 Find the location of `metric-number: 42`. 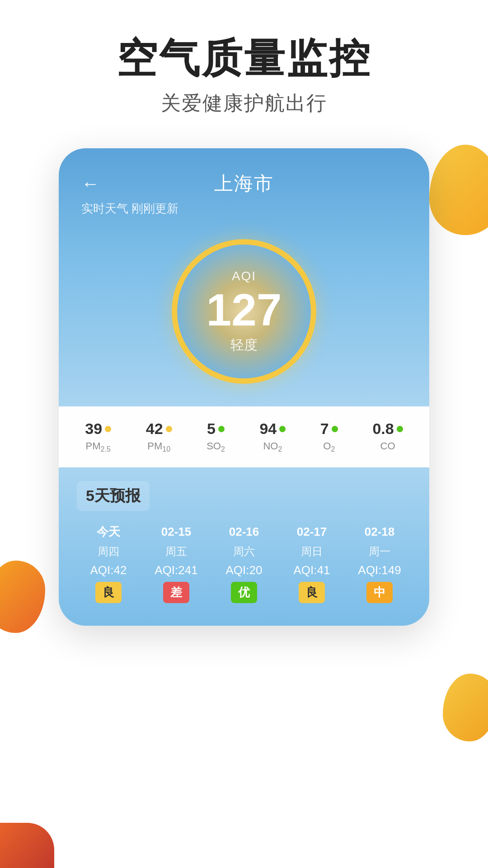

metric-number: 42 is located at coordinates (155, 429).